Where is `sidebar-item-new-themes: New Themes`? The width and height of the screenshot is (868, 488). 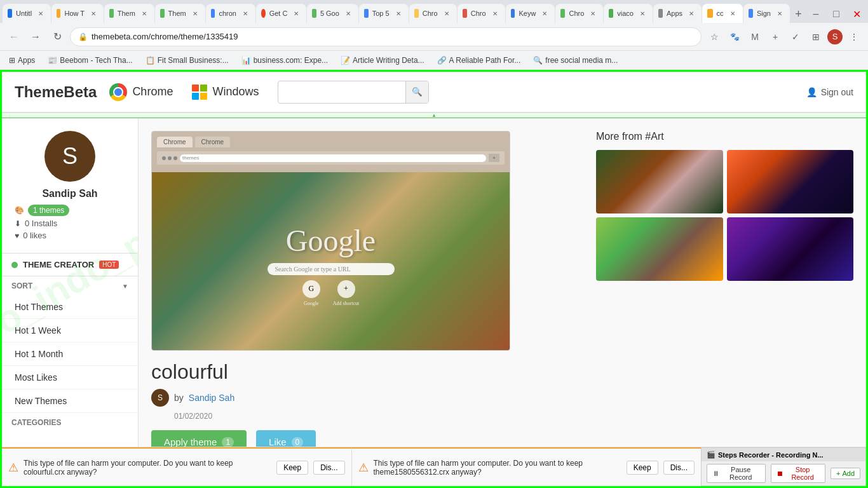 sidebar-item-new-themes: New Themes is located at coordinates (70, 402).